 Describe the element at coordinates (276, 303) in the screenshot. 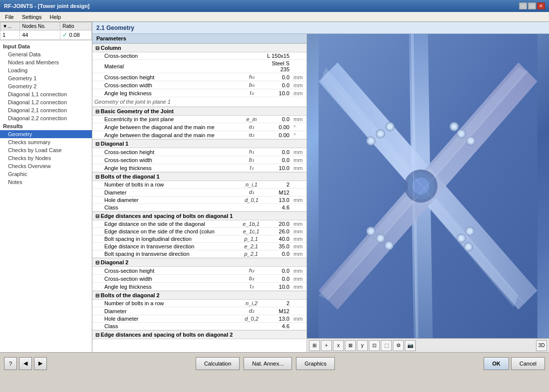

I see `param-value: 2` at that location.